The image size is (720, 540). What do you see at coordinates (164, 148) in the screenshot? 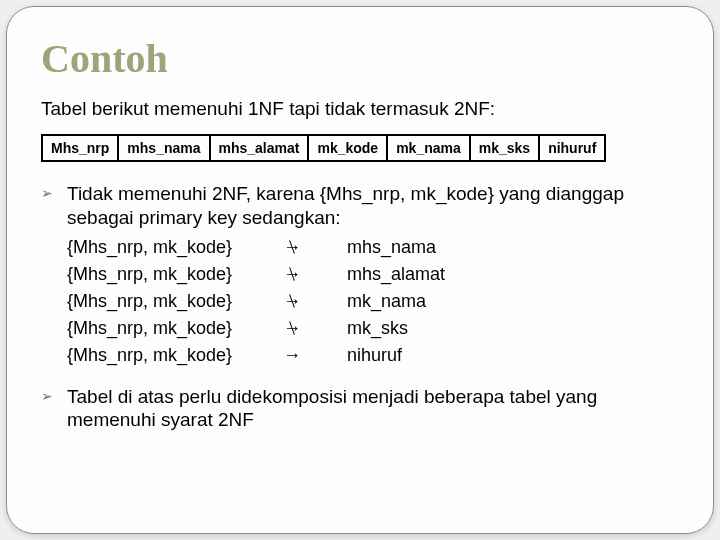
I see `col-header: mhs_nama` at bounding box center [164, 148].